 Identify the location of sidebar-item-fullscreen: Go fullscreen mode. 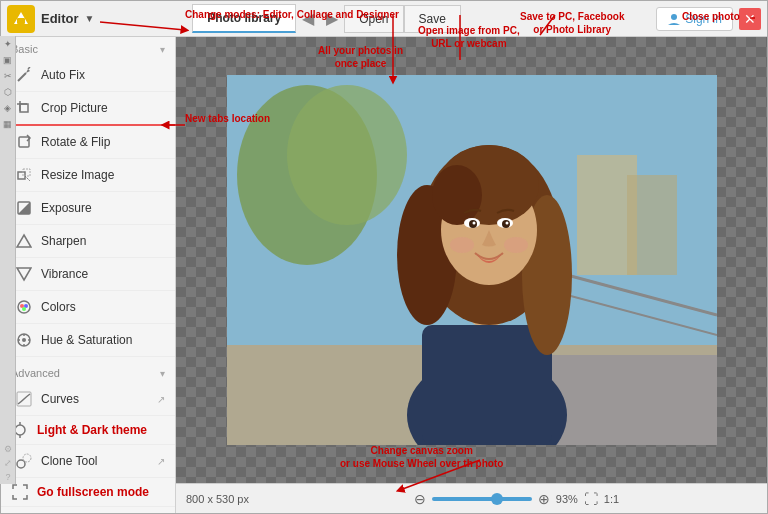
(88, 492).